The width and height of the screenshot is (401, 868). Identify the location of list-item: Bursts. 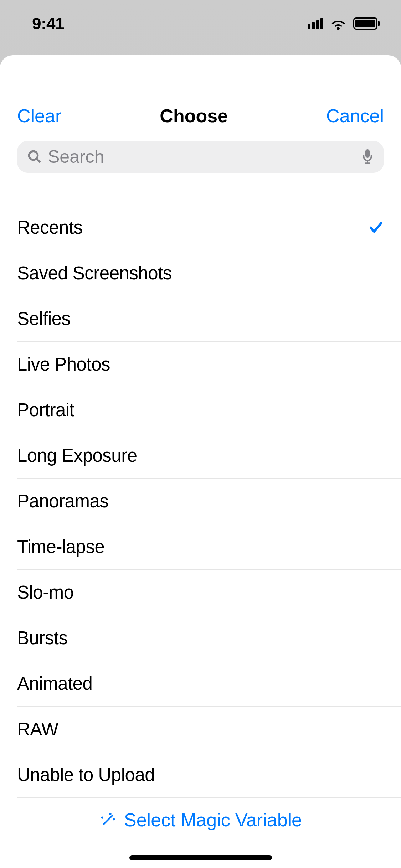
(209, 638).